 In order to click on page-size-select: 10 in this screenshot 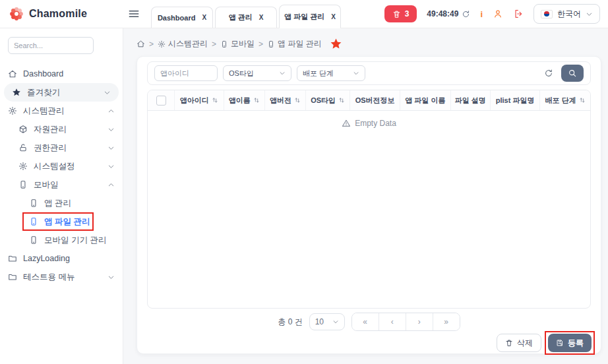, I will do `click(327, 322)`.